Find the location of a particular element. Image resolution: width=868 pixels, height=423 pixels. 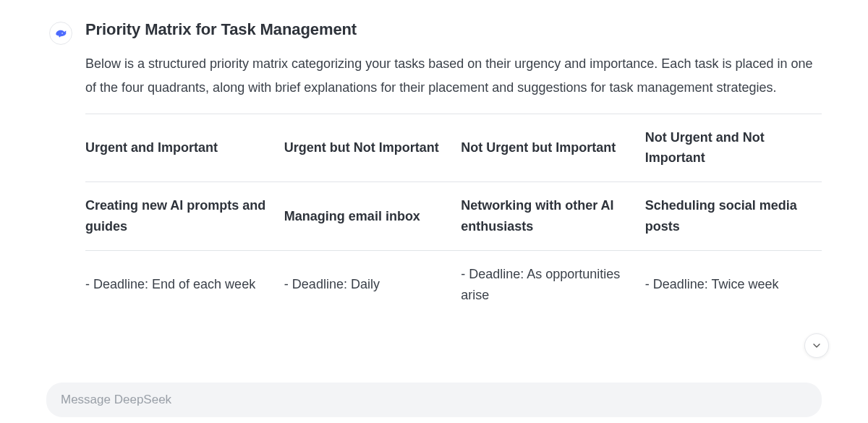

header-urgent-not-important: Urgent but Not Important is located at coordinates (373, 148).